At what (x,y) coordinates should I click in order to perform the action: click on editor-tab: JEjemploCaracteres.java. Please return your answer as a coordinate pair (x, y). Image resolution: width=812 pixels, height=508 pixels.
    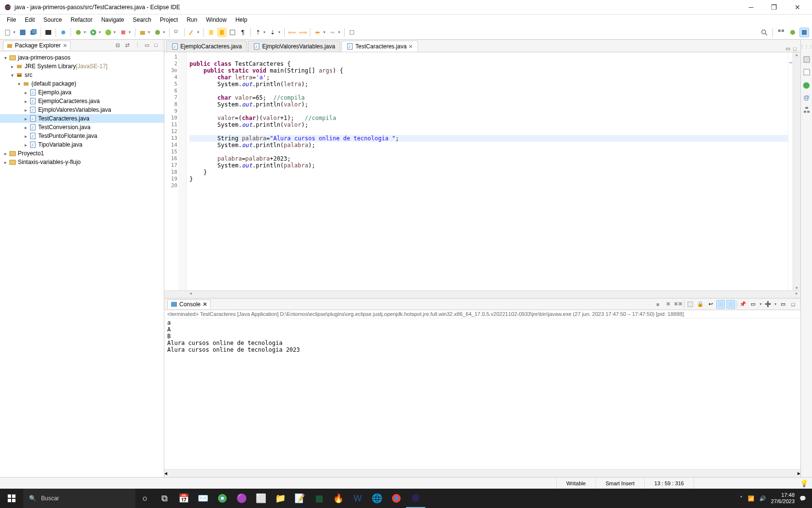
    Looking at the image, I should click on (207, 46).